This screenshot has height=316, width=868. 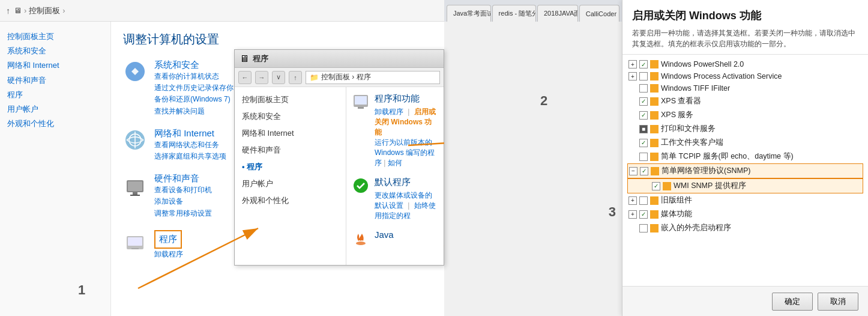 What do you see at coordinates (633, 171) in the screenshot?
I see `expand-snmp: −` at bounding box center [633, 171].